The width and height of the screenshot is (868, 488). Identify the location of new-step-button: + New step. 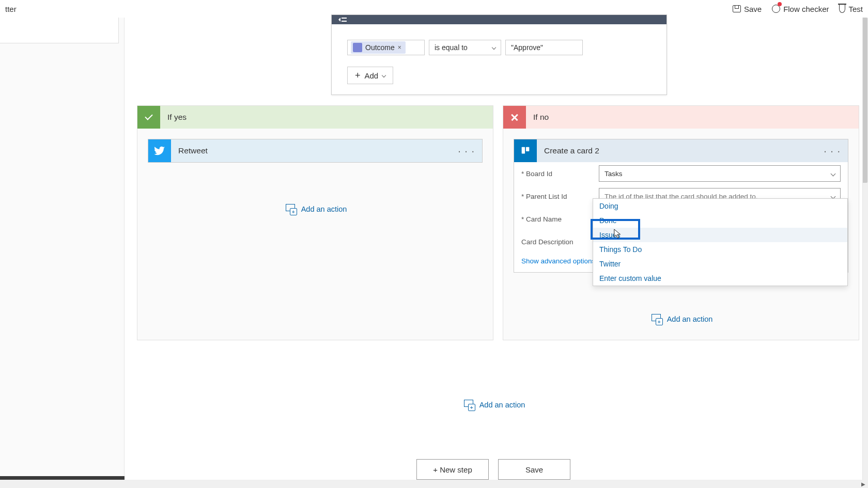
(453, 469).